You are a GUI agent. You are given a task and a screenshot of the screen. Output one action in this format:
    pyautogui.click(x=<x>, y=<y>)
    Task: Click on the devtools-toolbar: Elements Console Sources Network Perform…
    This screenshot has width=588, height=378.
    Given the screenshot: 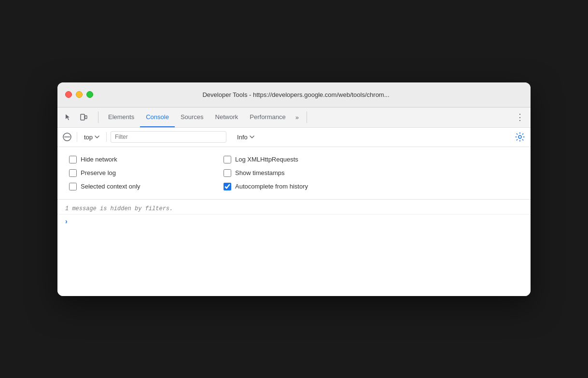 What is the action you would take?
    pyautogui.click(x=294, y=118)
    